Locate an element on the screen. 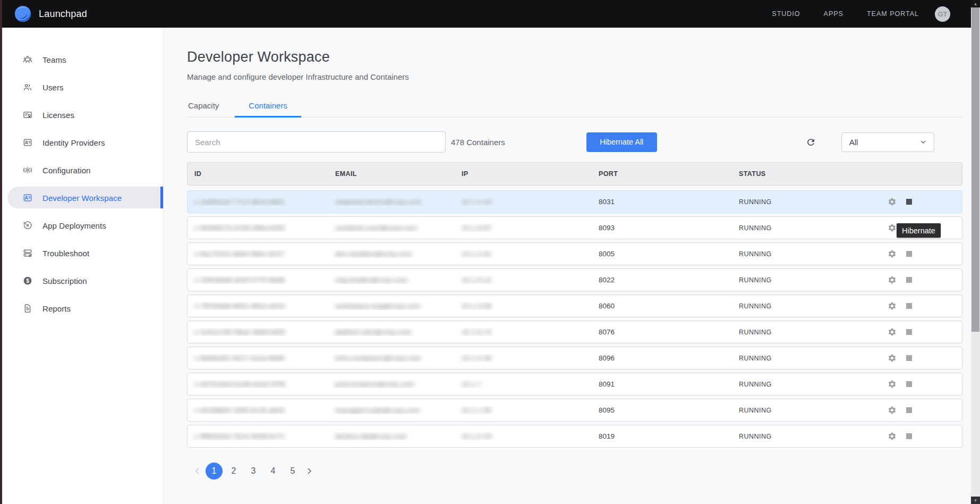  table-row: c-8a17f2c5-3de9-46b1-8c07dev.sandbox@cor… is located at coordinates (575, 254).